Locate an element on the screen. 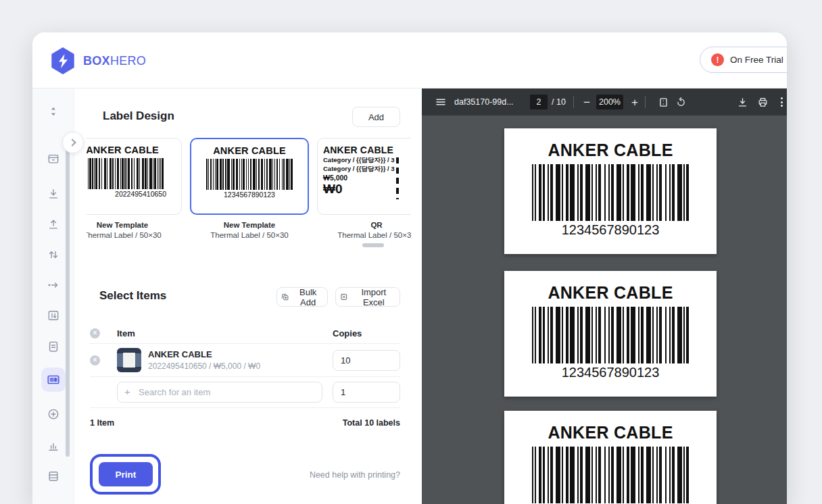 The height and width of the screenshot is (504, 822). print-barcode-icon is located at coordinates (53, 380).